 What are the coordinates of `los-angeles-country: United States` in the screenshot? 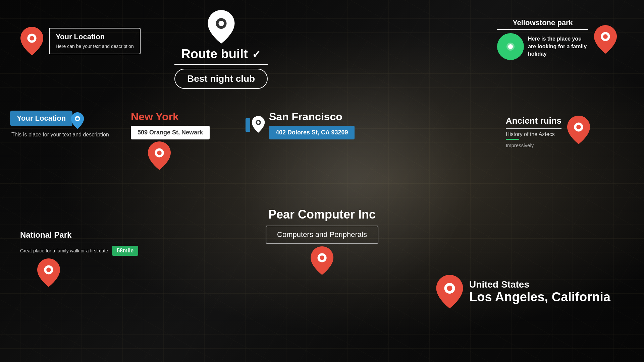 It's located at (540, 285).